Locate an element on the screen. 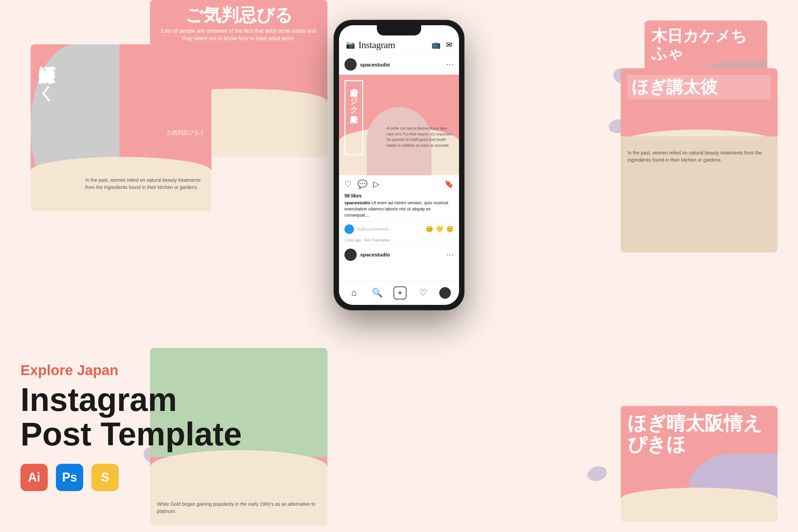  second-post-username: spacestudio is located at coordinates (375, 254).